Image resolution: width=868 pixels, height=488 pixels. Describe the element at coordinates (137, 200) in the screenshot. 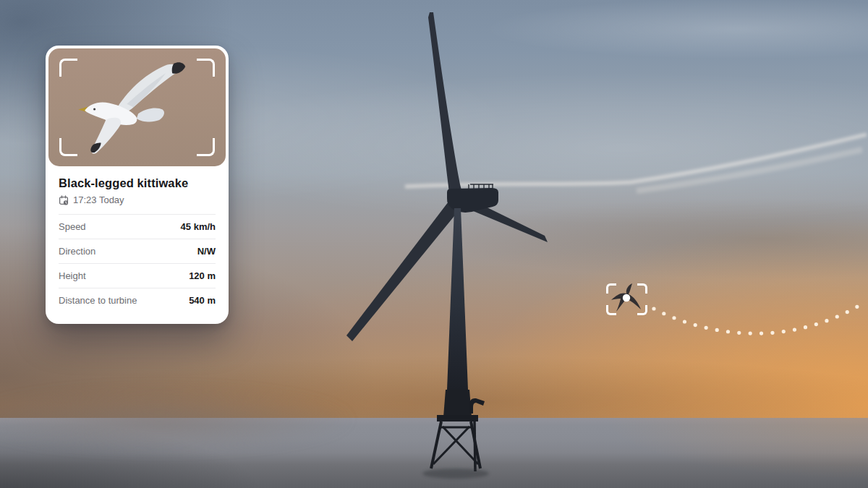

I see `detection-time-row: 17:23 Today` at that location.